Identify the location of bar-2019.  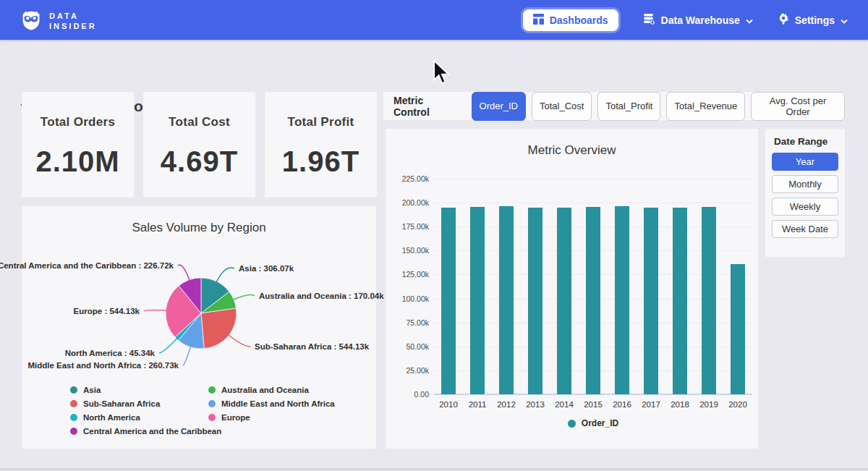
(709, 301).